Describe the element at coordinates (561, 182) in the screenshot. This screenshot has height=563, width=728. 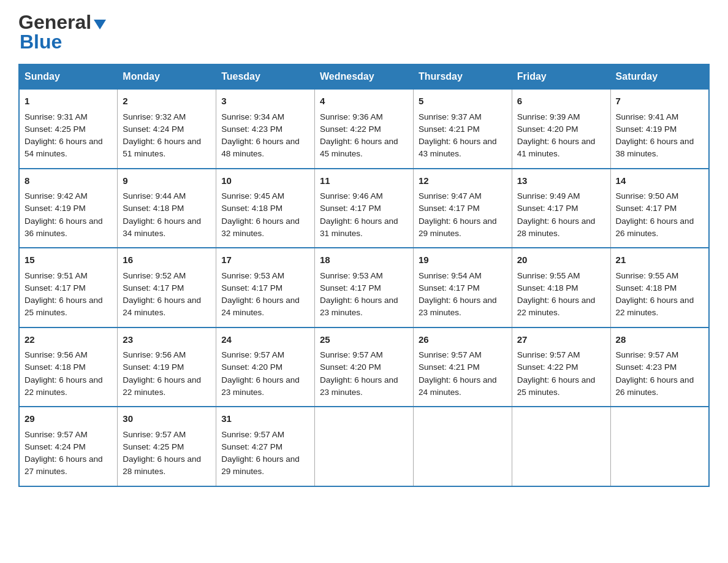
I see `day-number: 13` at that location.